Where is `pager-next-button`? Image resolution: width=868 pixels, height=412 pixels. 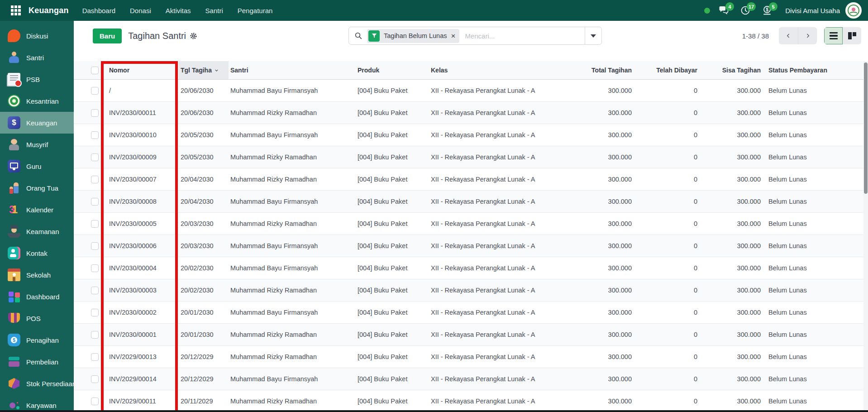 pager-next-button is located at coordinates (807, 36).